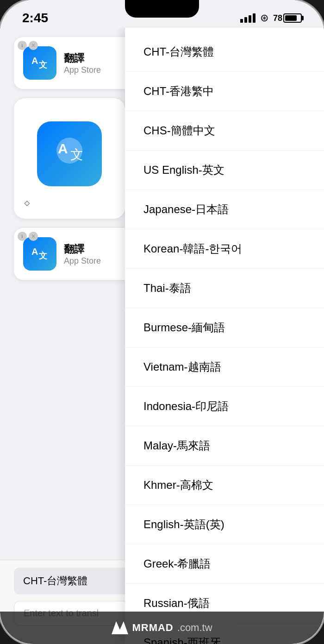 The image size is (324, 644). Describe the element at coordinates (120, 628) in the screenshot. I see `mrmad-logo-icon` at that location.